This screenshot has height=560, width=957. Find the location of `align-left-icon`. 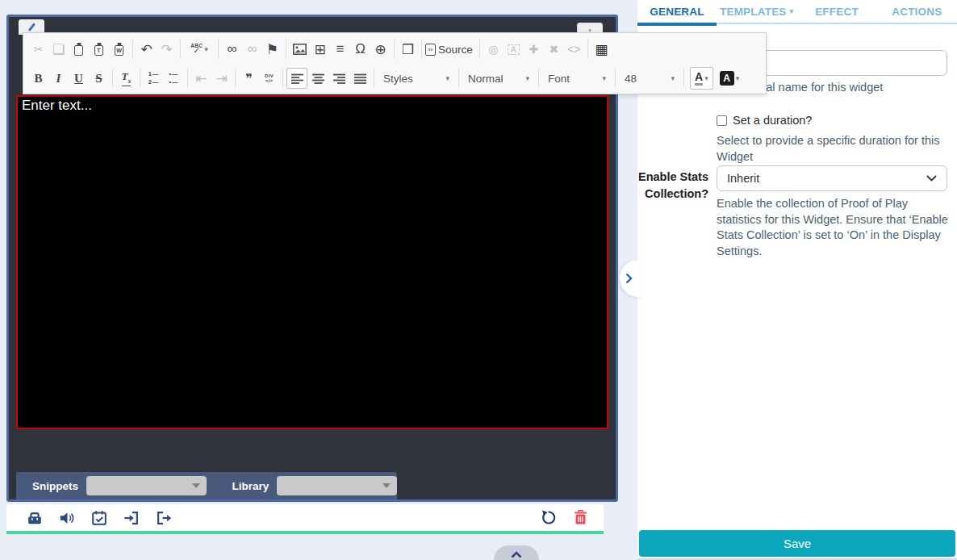

align-left-icon is located at coordinates (297, 79).